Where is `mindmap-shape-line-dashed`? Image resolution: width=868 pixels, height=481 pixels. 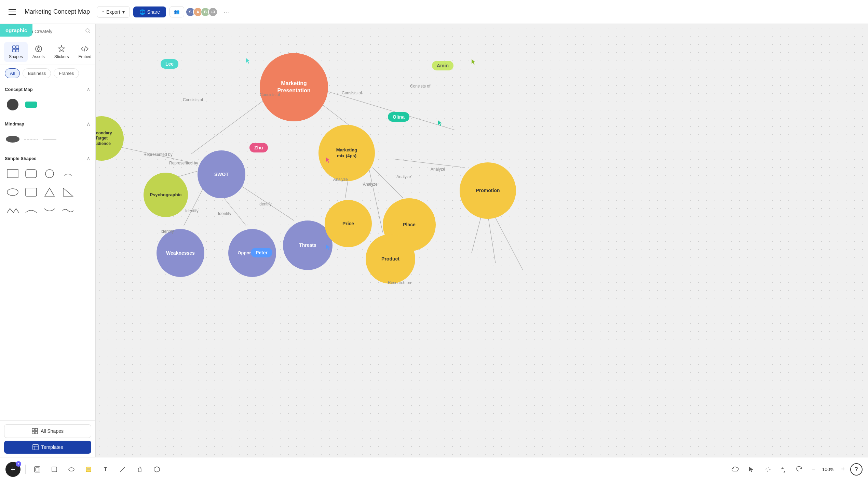
mindmap-shape-line-dashed is located at coordinates (31, 139).